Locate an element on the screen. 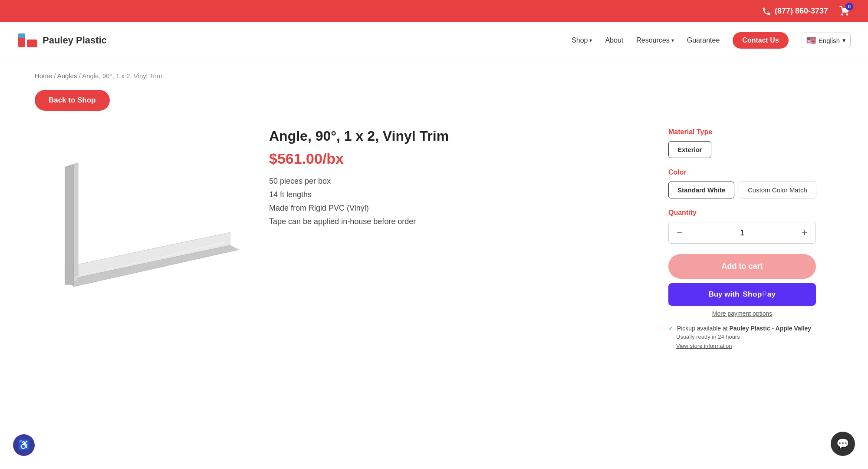 The height and width of the screenshot is (469, 868). buy-with-shoppay-button: Buy with ShopPay is located at coordinates (742, 294).